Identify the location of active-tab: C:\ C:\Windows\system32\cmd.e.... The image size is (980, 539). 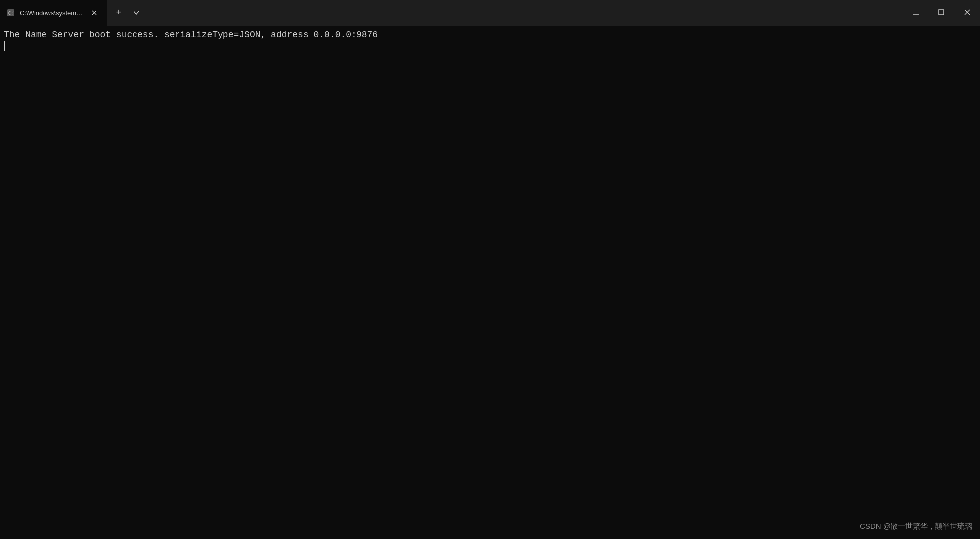
(53, 13).